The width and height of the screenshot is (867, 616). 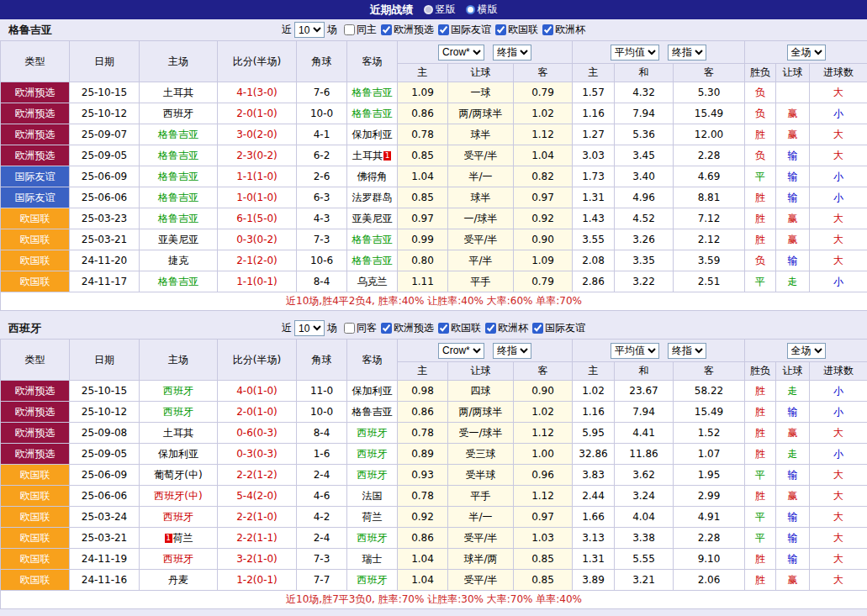 What do you see at coordinates (464, 30) in the screenshot?
I see `filter-option-2: 国际友谊` at bounding box center [464, 30].